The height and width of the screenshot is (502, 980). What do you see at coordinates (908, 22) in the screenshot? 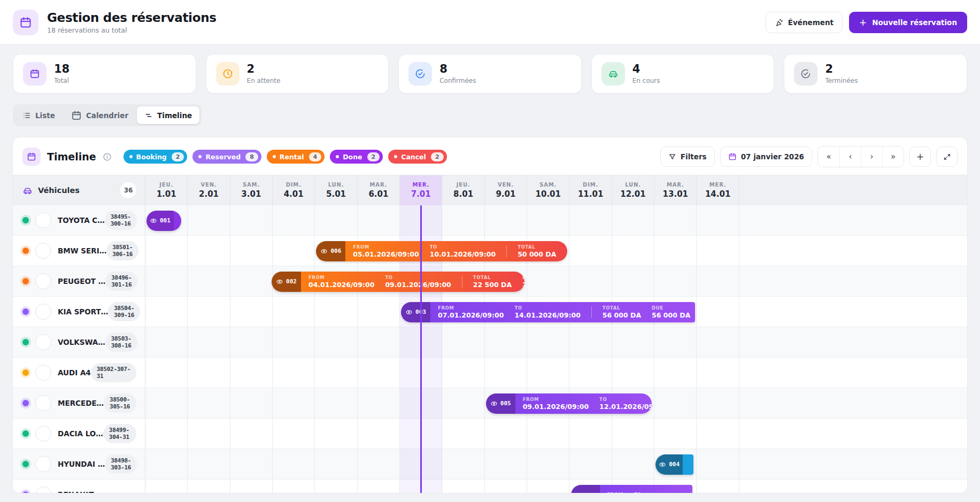
I see `new-reservation-button: + Nouvelle réservation` at bounding box center [908, 22].